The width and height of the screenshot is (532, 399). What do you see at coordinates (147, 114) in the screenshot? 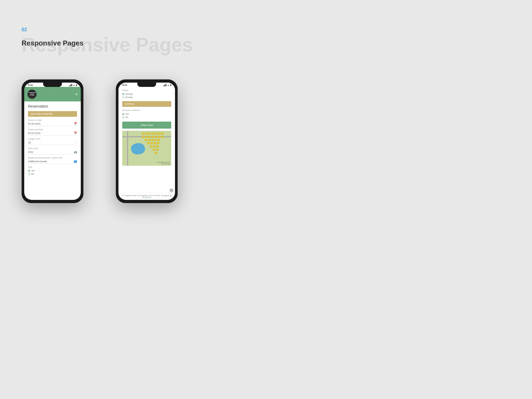
I see `veteran-yes-option: Yes` at bounding box center [147, 114].